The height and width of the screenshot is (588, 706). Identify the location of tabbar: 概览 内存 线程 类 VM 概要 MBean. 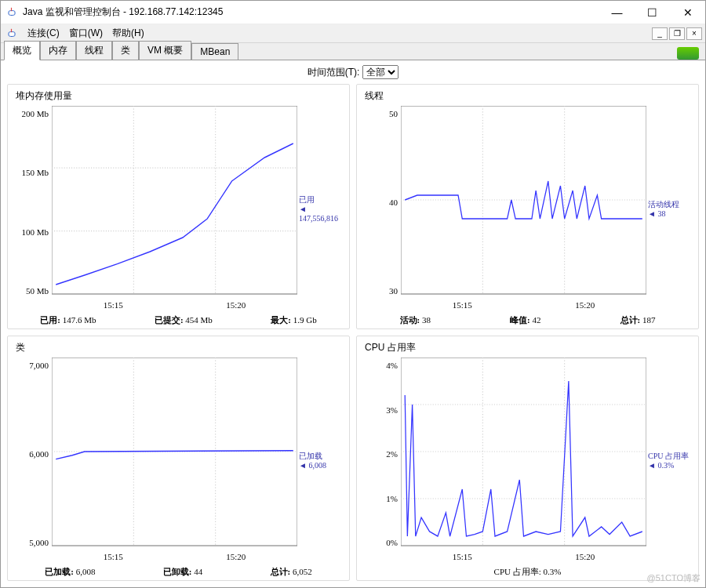
(353, 52).